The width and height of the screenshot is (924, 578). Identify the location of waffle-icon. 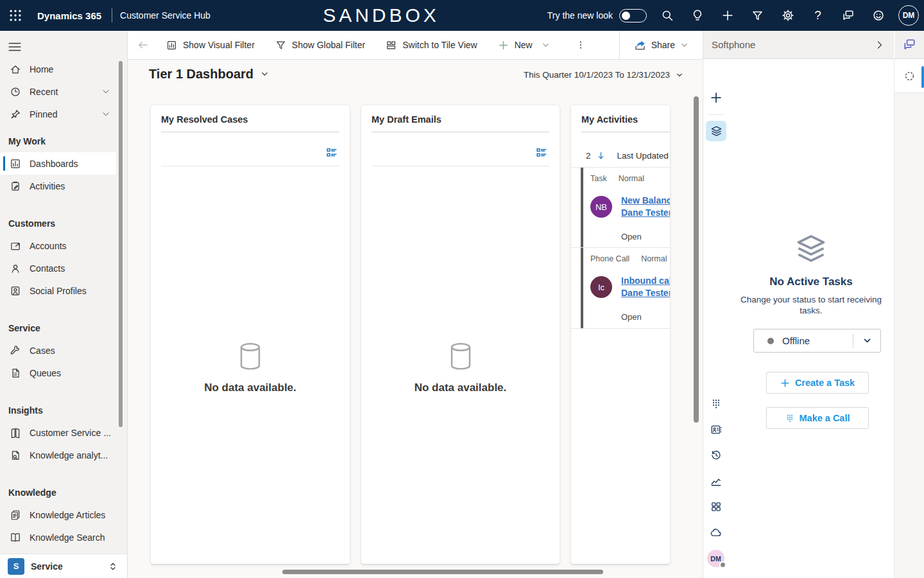
(15, 15).